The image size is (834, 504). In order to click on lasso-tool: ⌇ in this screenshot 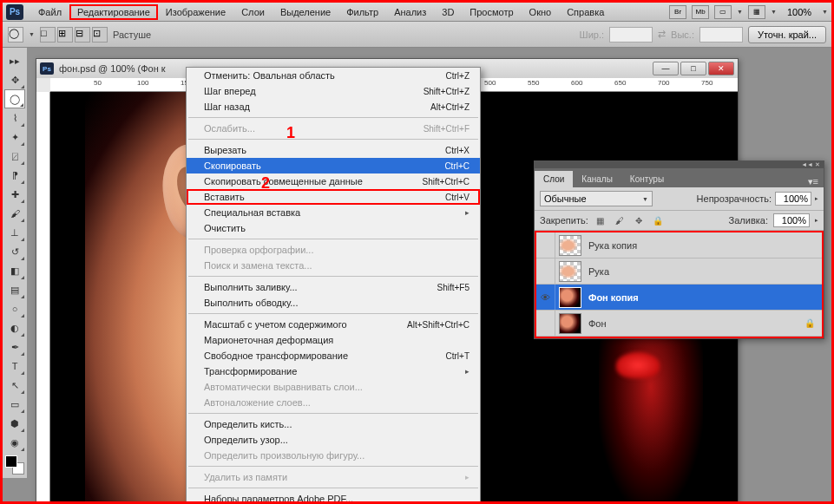, I will do `click(15, 118)`.